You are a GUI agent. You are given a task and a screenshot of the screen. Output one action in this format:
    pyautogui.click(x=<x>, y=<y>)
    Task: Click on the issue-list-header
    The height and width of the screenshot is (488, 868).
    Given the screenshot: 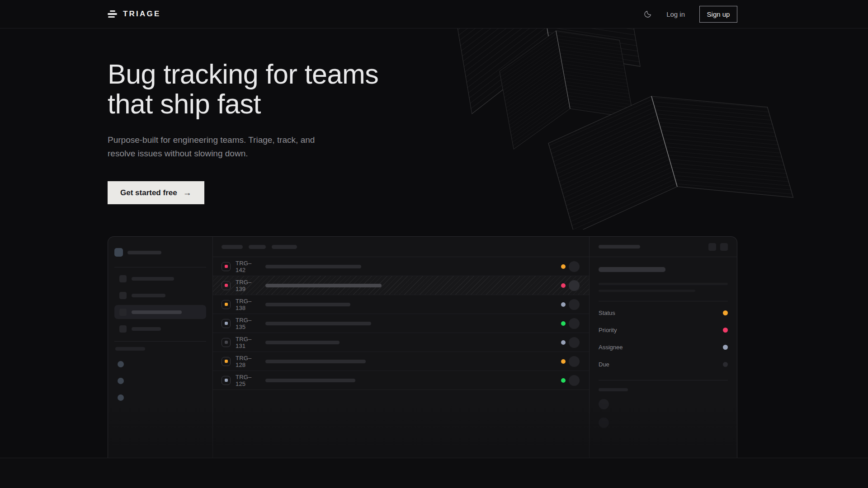 What is the action you would take?
    pyautogui.click(x=401, y=247)
    